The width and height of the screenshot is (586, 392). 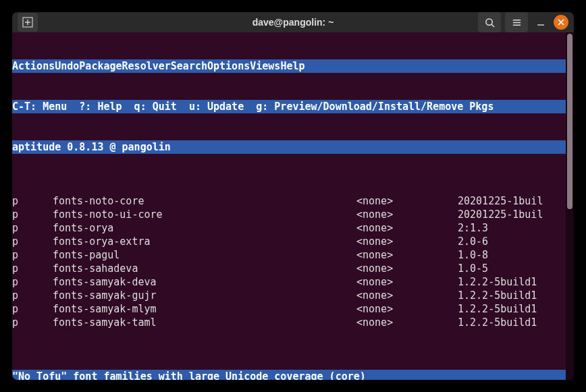 I want to click on key-hints: C-T: Menu ?: Help q: Quit u: Update g: P…, so click(x=289, y=107).